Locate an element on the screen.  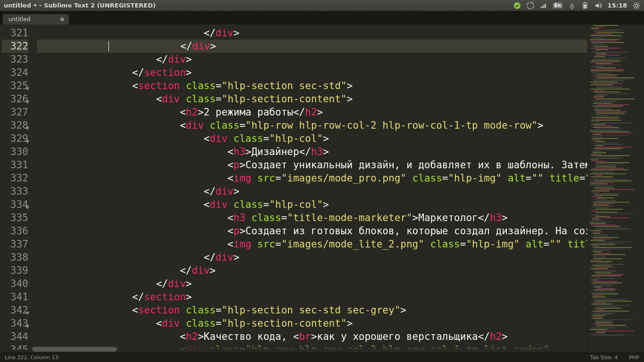
session-gear-icon is located at coordinates (636, 6).